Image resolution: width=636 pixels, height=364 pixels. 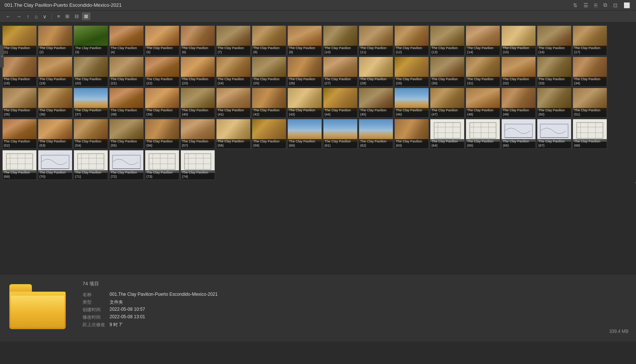 What do you see at coordinates (20, 134) in the screenshot?
I see `list-item: The Clay Pavilion (52)` at bounding box center [20, 134].